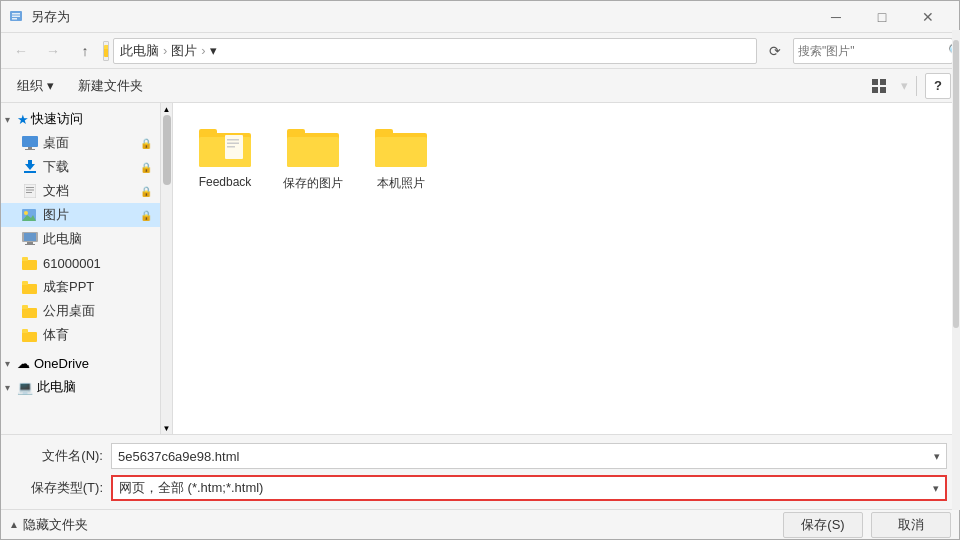  I want to click on sidebar-item-documents: 文档 🔒, so click(80, 191).